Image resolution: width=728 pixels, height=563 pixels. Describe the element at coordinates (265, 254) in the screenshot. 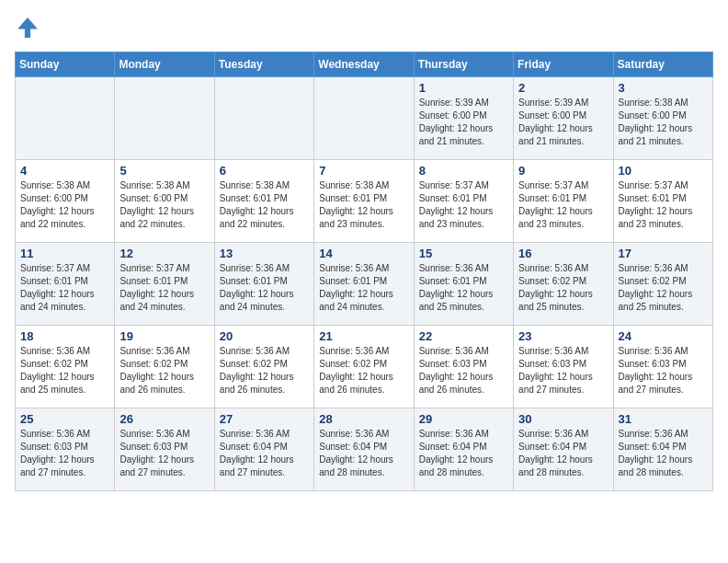

I see `day-number: 13` at that location.